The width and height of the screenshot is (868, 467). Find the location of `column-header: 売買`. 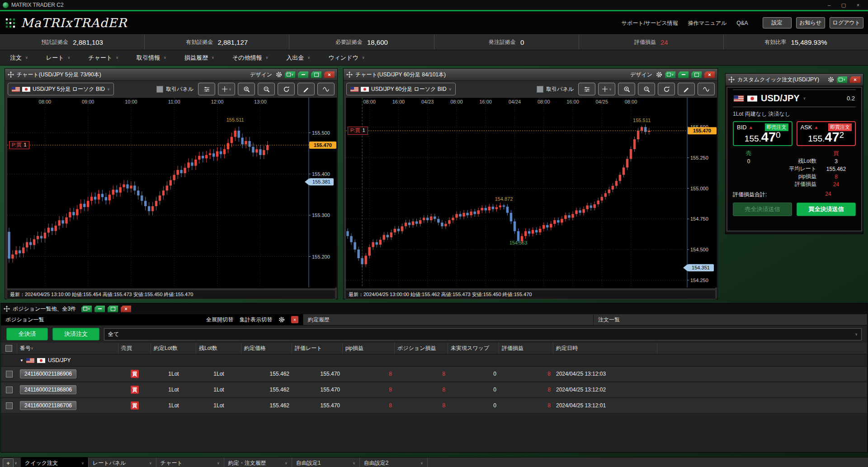

column-header: 売買 is located at coordinates (135, 348).